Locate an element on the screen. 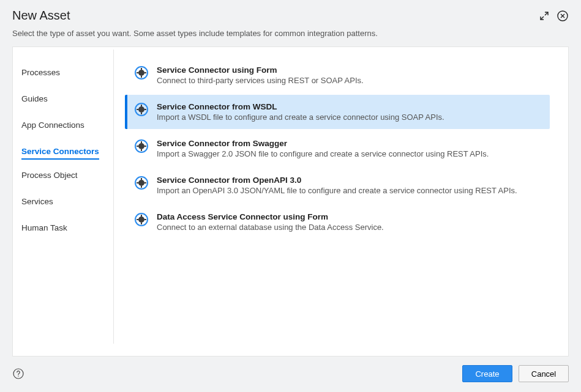 Image resolution: width=581 pixels, height=392 pixels. asset-title: Service Connector from OpenAPI 3.0 is located at coordinates (350, 180).